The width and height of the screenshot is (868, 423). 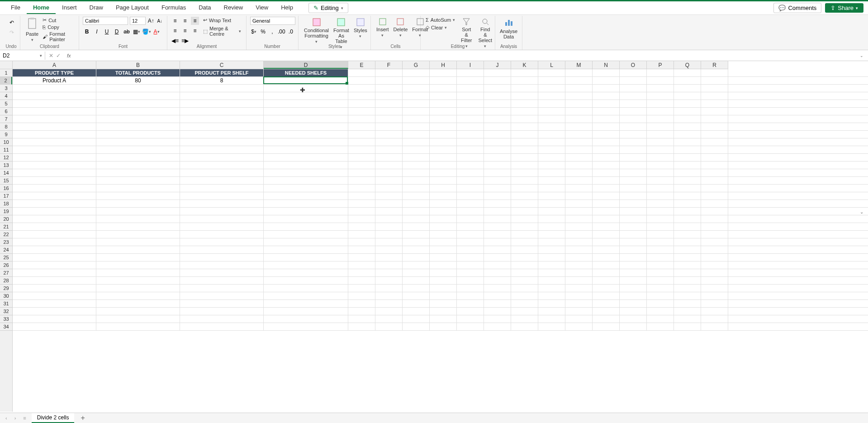 I want to click on cell-B9, so click(x=138, y=134).